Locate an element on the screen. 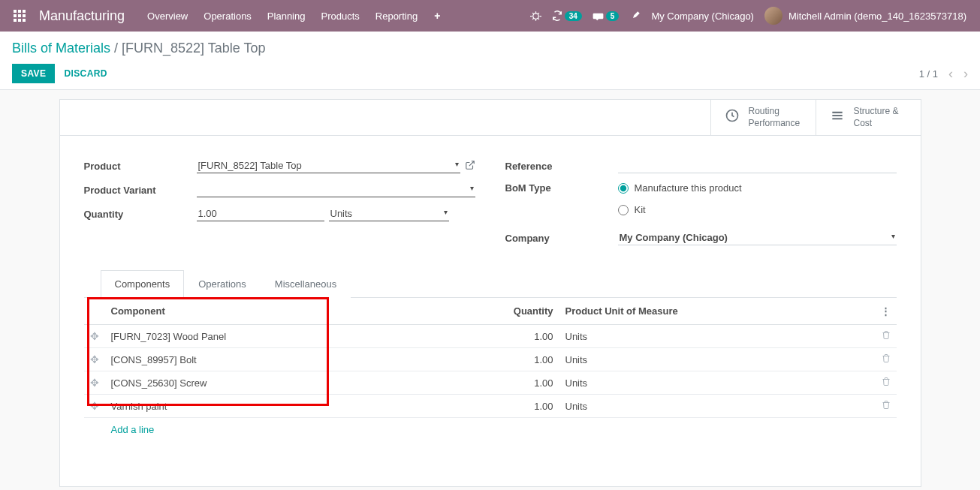 The image size is (980, 490). messages-badge: 5 is located at coordinates (613, 17).